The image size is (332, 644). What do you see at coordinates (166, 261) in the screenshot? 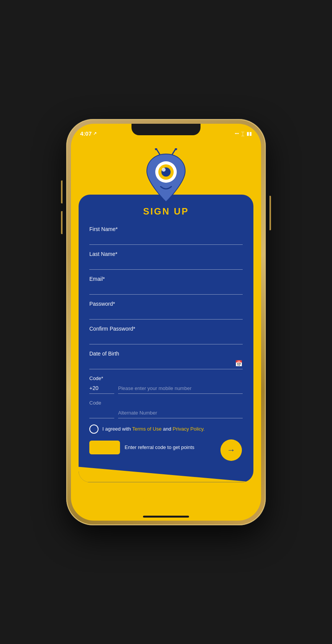
I see `last-name-field: Last Name*` at bounding box center [166, 261].